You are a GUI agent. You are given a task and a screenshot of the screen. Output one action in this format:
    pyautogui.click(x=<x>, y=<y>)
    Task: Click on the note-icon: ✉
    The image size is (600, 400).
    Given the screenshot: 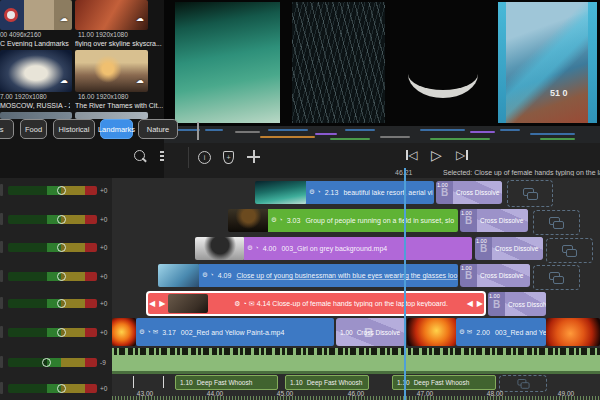 What is the action you would take?
    pyautogui.click(x=252, y=304)
    